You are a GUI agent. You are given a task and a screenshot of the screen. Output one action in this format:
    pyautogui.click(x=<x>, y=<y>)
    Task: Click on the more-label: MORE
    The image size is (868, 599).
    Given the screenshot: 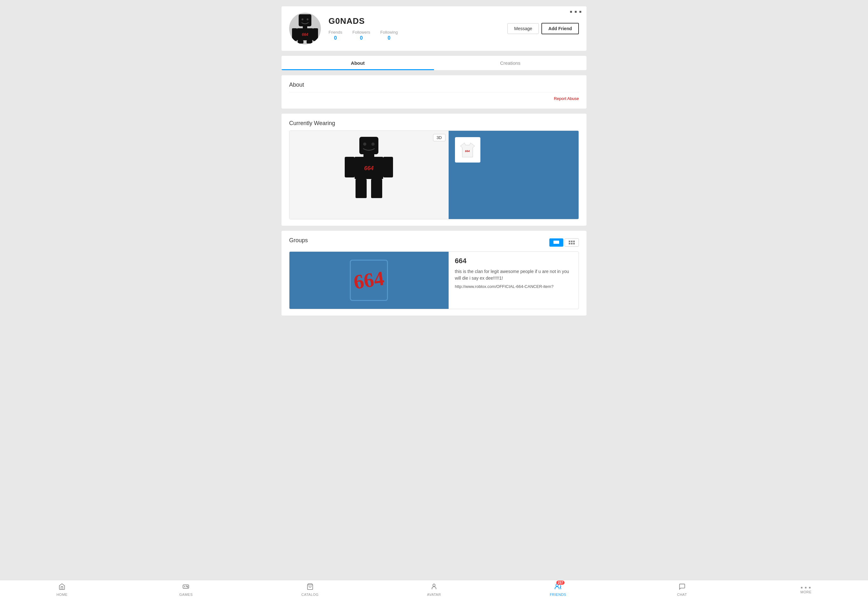 What is the action you would take?
    pyautogui.click(x=806, y=592)
    